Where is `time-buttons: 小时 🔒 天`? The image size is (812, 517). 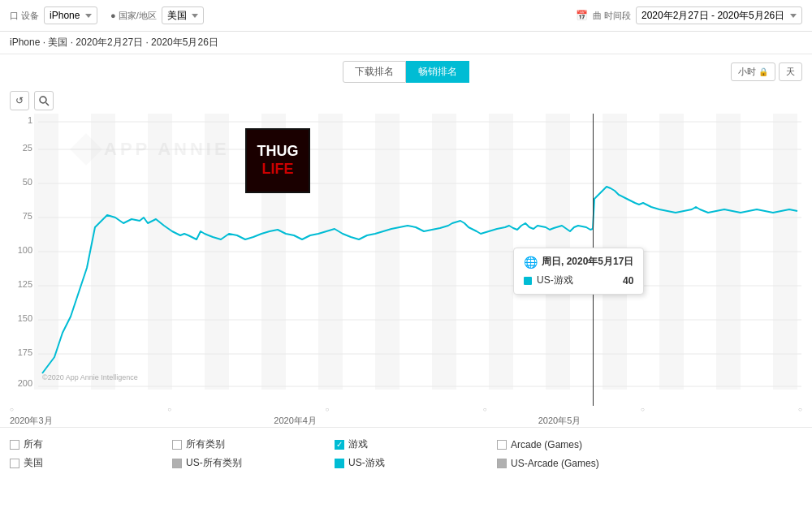 time-buttons: 小时 🔒 天 is located at coordinates (767, 71).